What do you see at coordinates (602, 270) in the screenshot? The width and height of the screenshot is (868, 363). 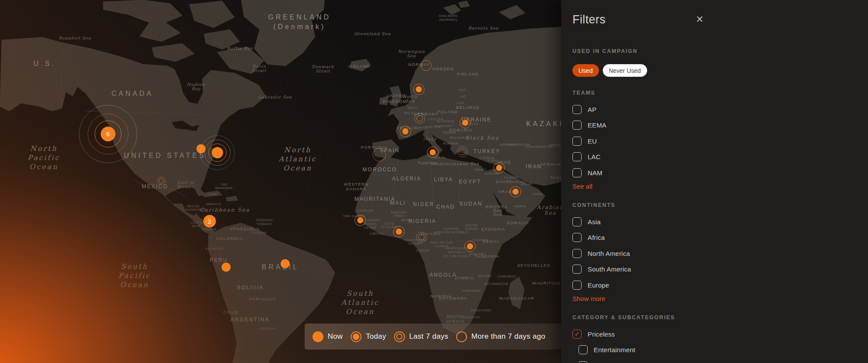 I see `checkbox-row-south-america: South America` at bounding box center [602, 270].